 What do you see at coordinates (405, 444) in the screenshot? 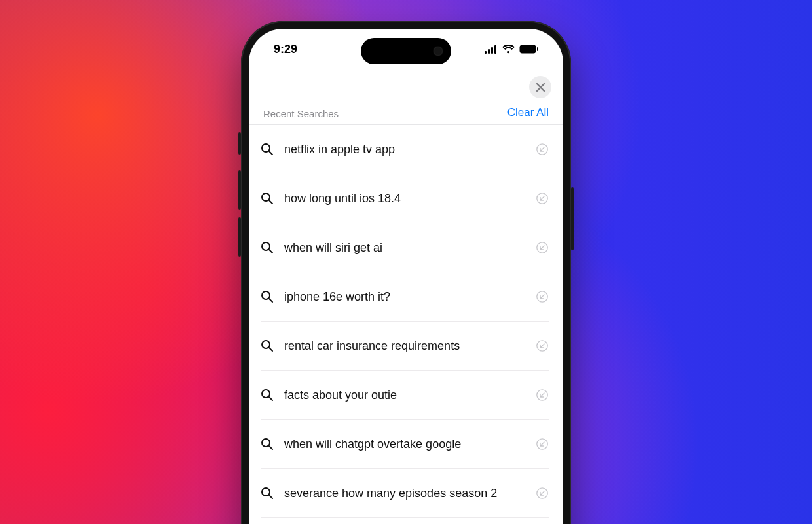
I see `recent-search-item: when will chatgpt overtake google` at bounding box center [405, 444].